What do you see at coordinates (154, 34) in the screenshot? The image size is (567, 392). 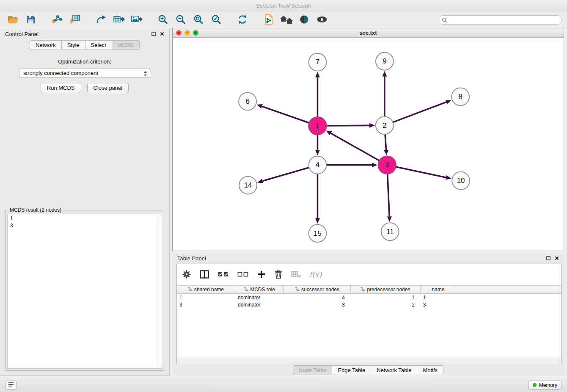 I see `float-panel-icon` at bounding box center [154, 34].